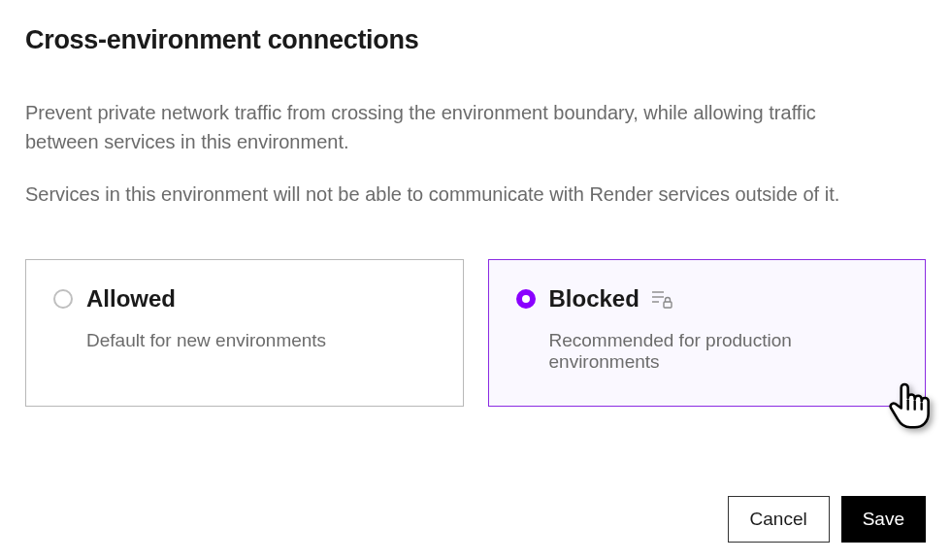 This screenshot has width=951, height=560. What do you see at coordinates (526, 299) in the screenshot?
I see `radio-checked-icon` at bounding box center [526, 299].